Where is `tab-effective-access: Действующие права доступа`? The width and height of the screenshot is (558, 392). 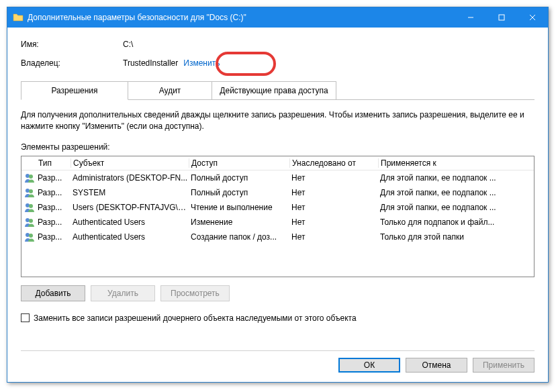
tab-effective-access: Действующие права доступа is located at coordinates (274, 91).